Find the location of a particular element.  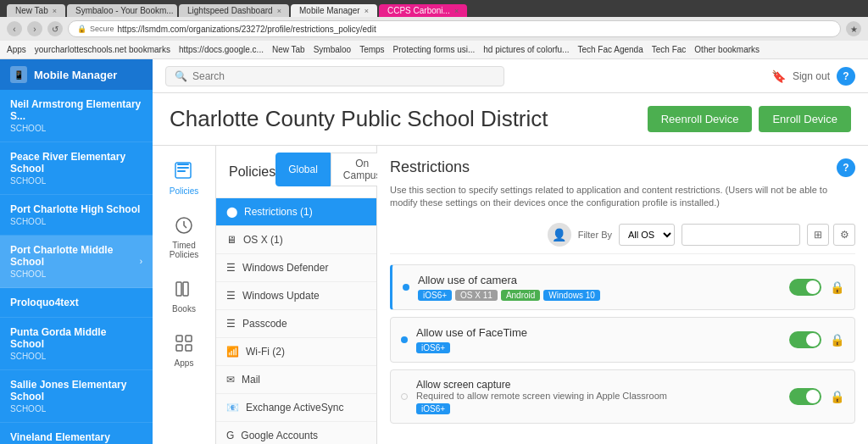

nav-item-policies: Policies is located at coordinates (184, 177).